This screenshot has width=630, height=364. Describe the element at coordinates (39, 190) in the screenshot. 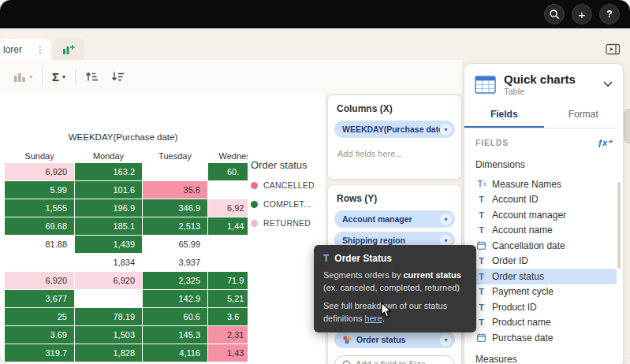

I see `viz-cell: 5.99` at that location.